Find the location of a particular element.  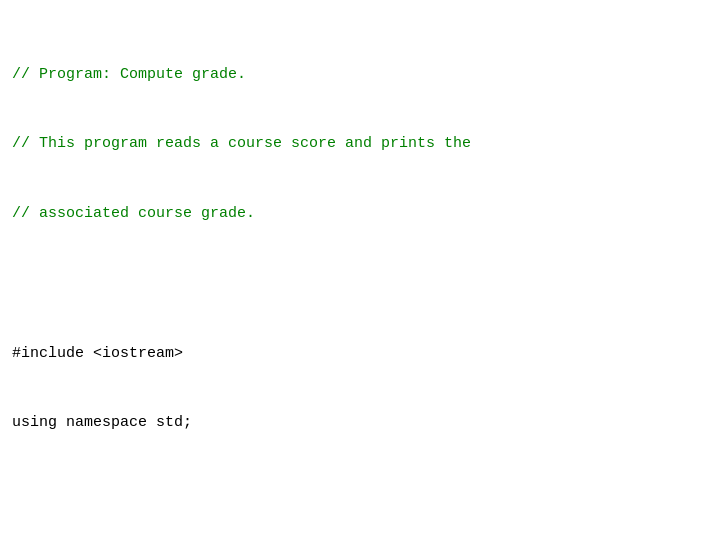

code-line-5: #include <iostream> is located at coordinates (360, 354).